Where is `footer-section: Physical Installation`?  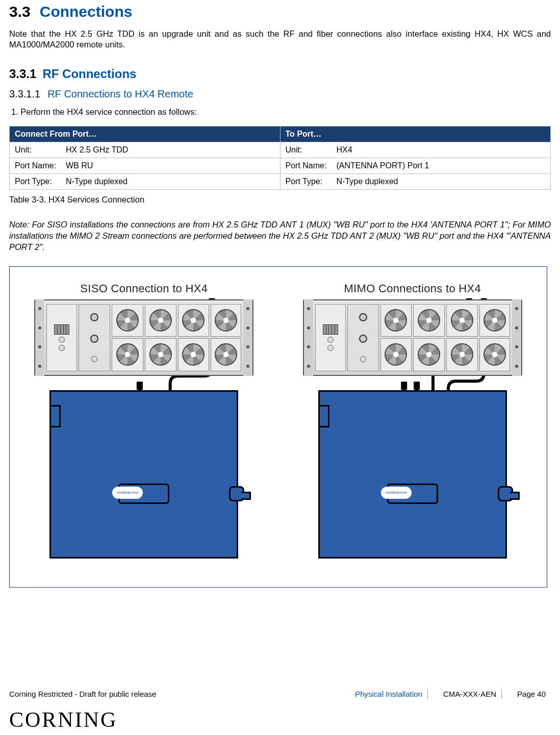
footer-section: Physical Installation is located at coordinates (389, 694).